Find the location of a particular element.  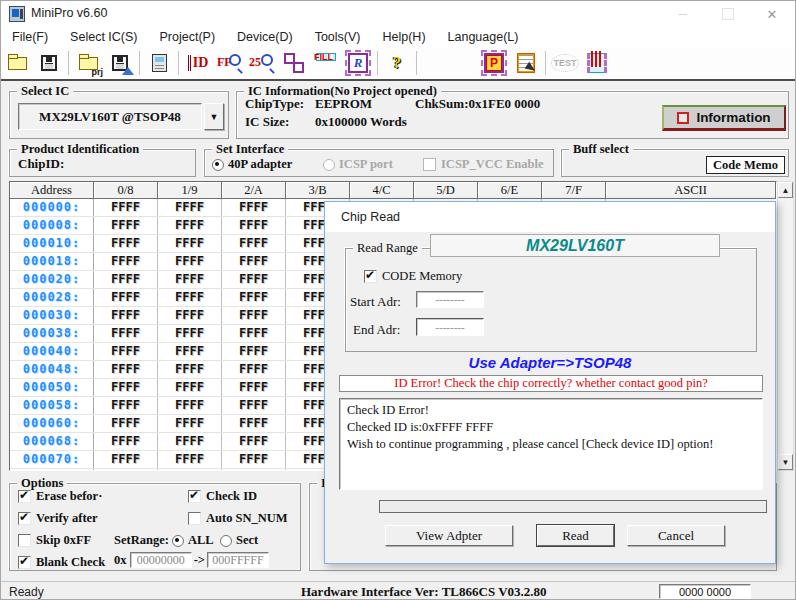

toolbar-separator is located at coordinates (140, 63).